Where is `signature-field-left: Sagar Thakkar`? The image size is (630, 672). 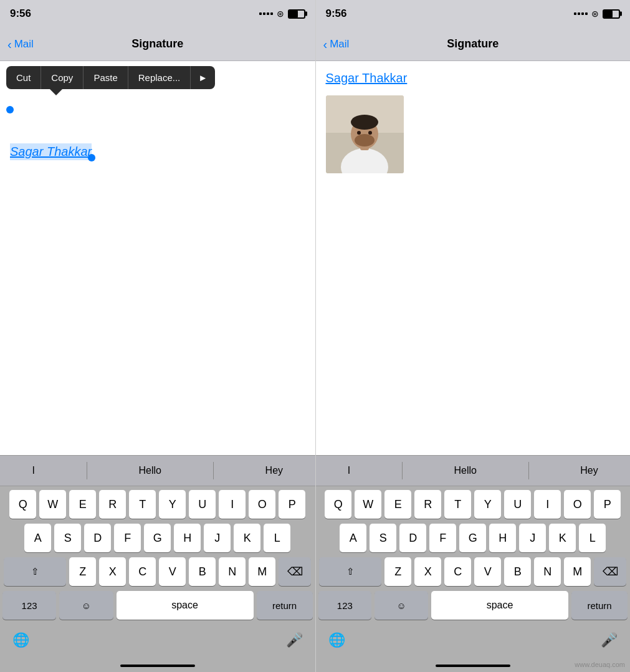 signature-field-left: Sagar Thakkar is located at coordinates (51, 133).